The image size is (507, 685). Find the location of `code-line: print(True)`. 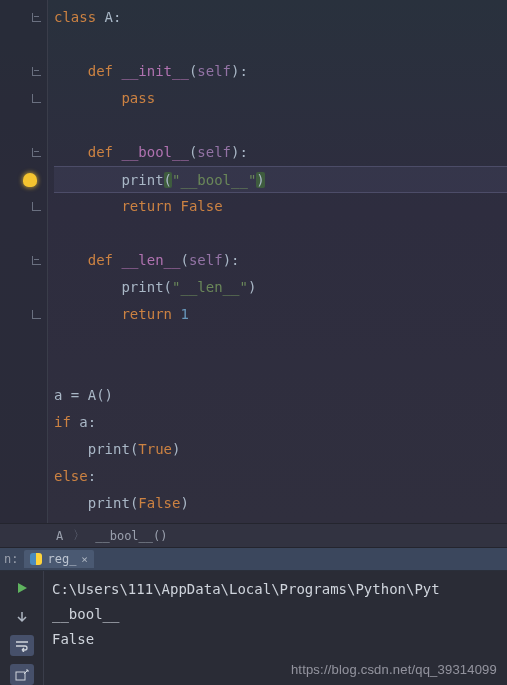

code-line: print(True) is located at coordinates (280, 450).